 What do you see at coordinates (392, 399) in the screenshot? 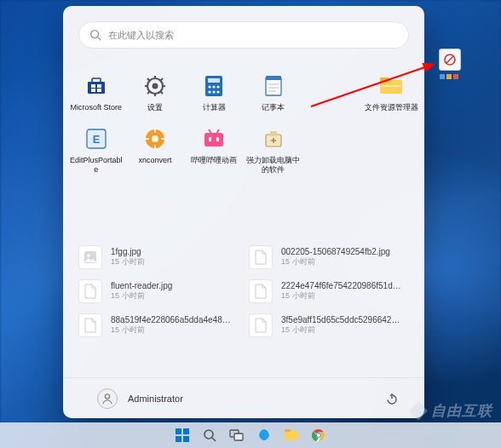
I see `power-icon` at bounding box center [392, 399].